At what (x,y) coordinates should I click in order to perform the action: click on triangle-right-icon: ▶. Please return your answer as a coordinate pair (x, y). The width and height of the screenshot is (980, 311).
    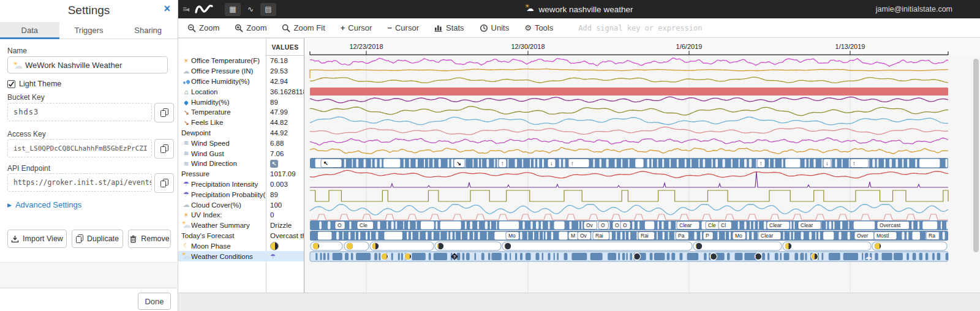
    Looking at the image, I should click on (10, 205).